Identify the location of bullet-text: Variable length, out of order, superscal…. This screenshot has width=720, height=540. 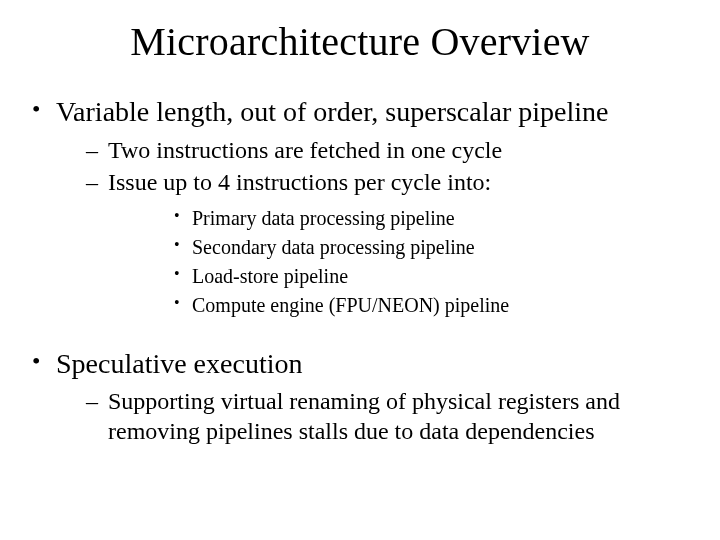
(332, 112).